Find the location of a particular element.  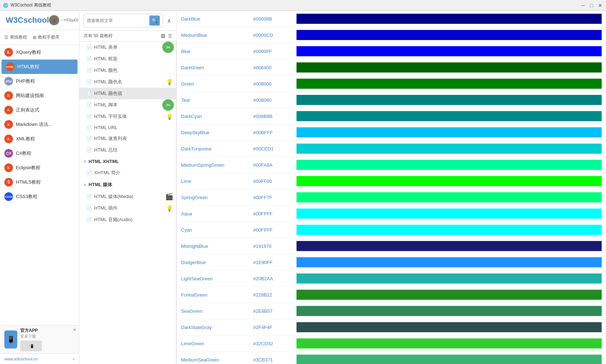

color-hex-cell: #32CD32 is located at coordinates (271, 343).